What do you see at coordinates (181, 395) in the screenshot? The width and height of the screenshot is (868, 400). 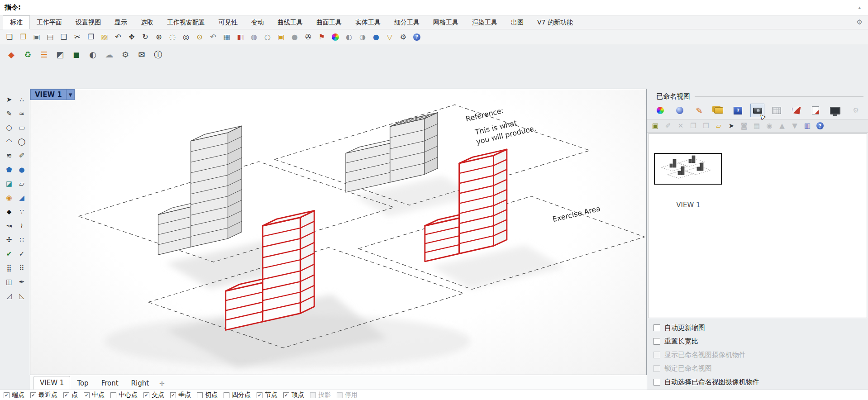 I see `osnap-checkbox: 垂点` at bounding box center [181, 395].